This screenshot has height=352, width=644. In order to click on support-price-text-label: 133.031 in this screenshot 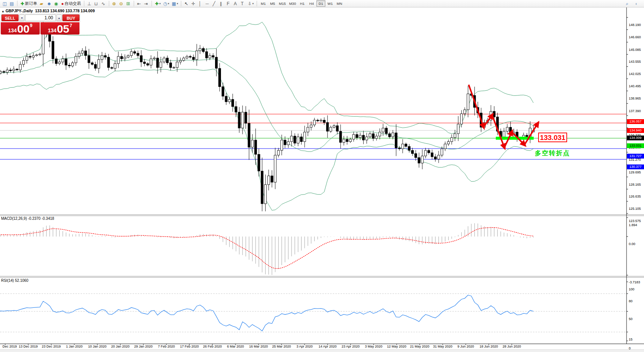, I will do `click(553, 137)`.